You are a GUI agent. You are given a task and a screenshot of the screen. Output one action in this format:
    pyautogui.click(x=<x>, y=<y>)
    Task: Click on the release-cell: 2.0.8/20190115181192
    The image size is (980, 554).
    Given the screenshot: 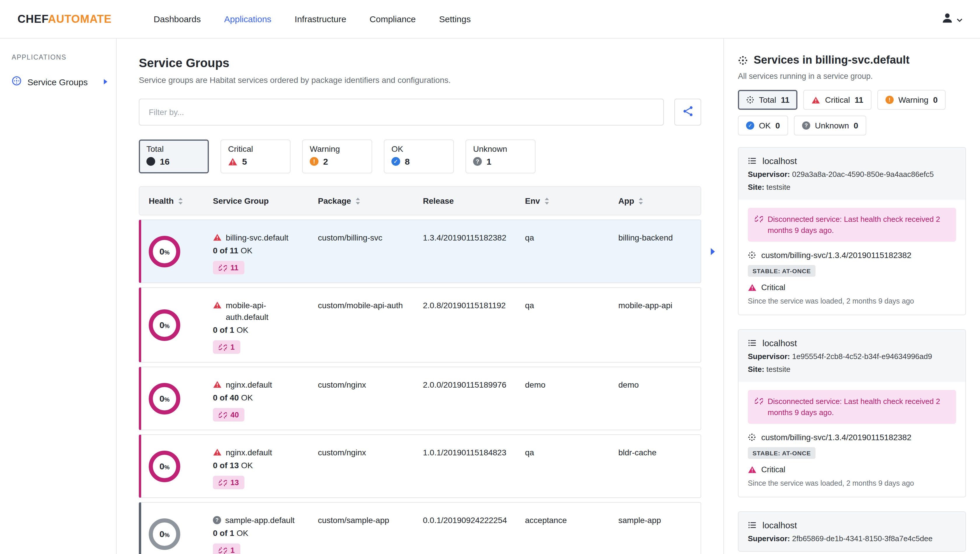 What is the action you would take?
    pyautogui.click(x=474, y=299)
    